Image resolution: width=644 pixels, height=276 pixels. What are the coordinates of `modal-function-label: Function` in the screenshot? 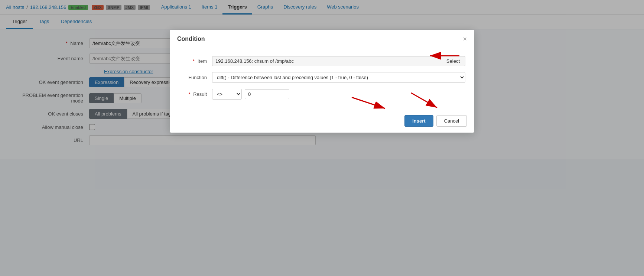 It's located at (195, 77).